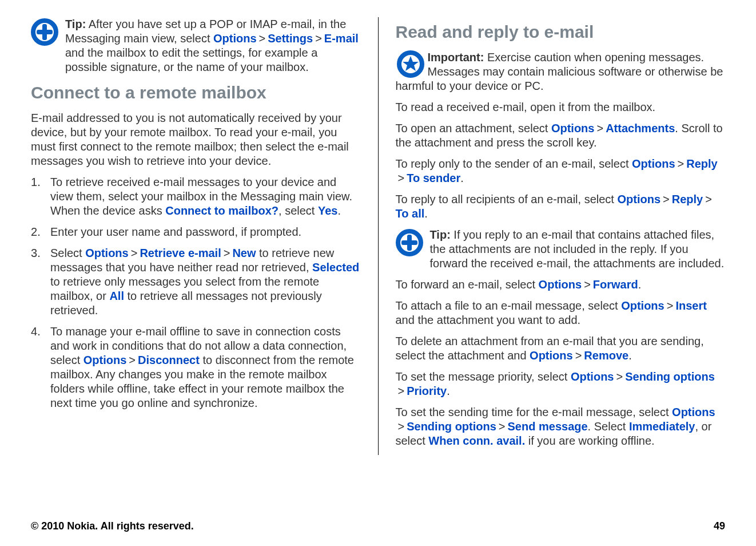 The width and height of the screenshot is (756, 546). I want to click on tip-note: Tip: After you have set up a POP or IMAP…, so click(196, 46).